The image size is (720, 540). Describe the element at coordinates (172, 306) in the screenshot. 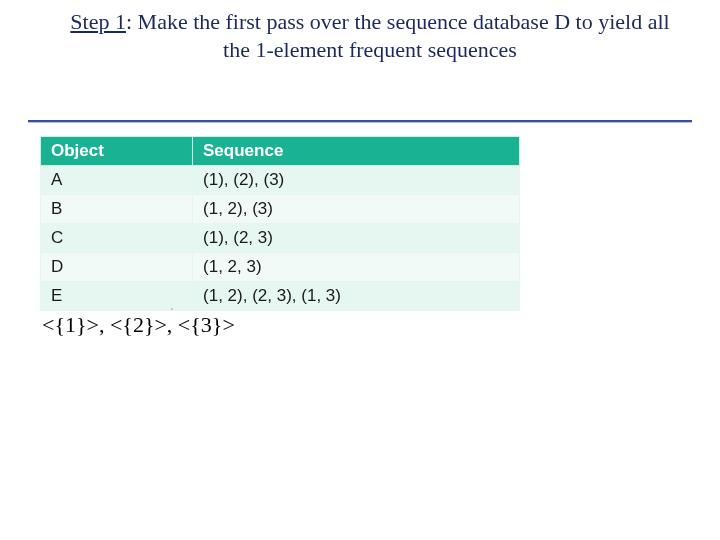

I see `stray-artifact: .` at that location.